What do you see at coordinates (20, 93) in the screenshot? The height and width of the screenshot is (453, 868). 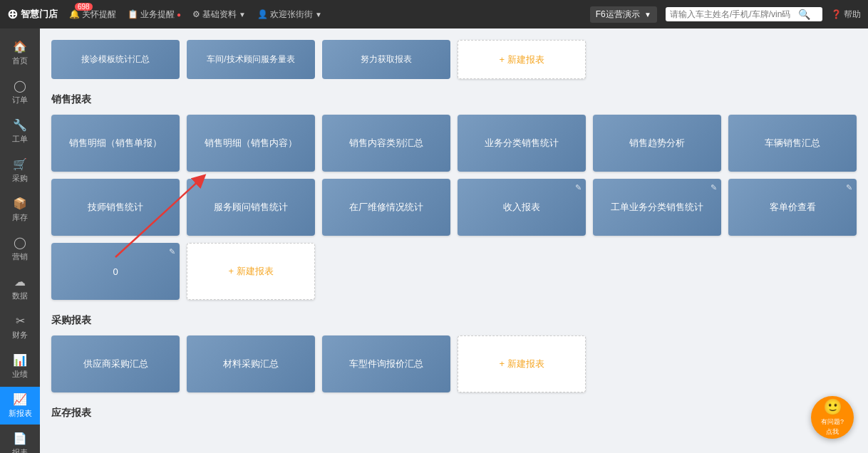 I see `sidebar-item-order: ◯ 订单` at bounding box center [20, 93].